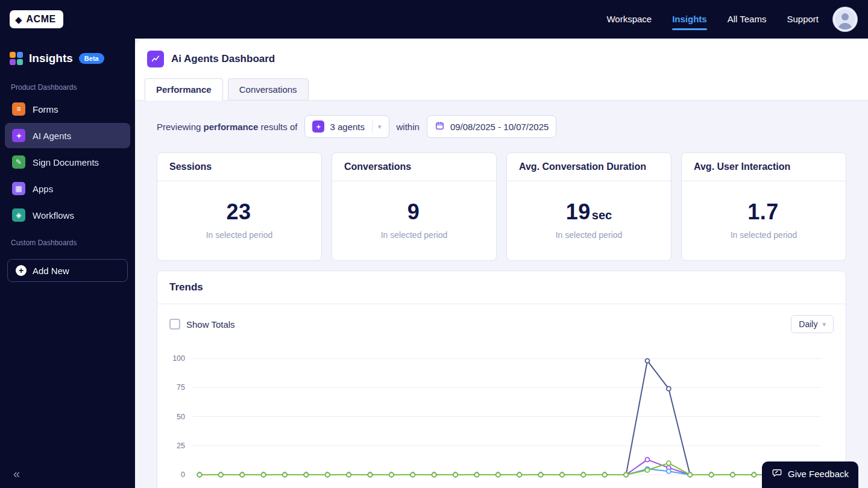 The height and width of the screenshot is (488, 868). I want to click on date-range-label: 09/08/2025 - 10/07/2025, so click(499, 127).